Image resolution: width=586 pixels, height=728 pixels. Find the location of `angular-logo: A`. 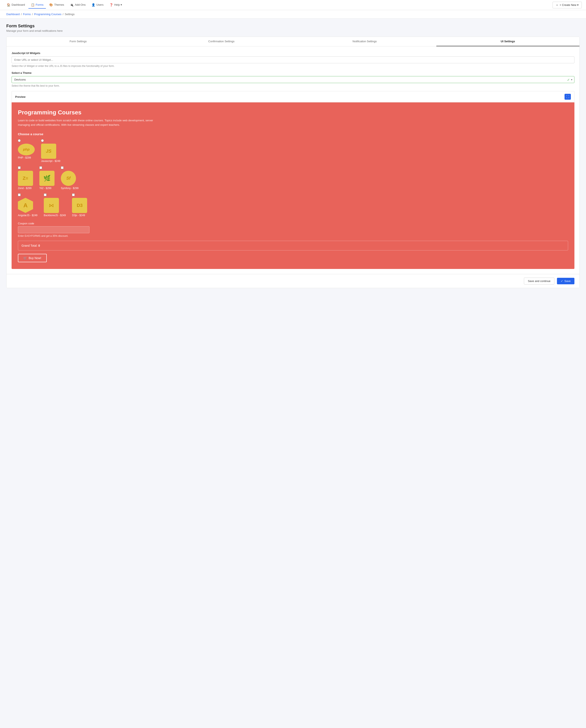

angular-logo: A is located at coordinates (26, 205).